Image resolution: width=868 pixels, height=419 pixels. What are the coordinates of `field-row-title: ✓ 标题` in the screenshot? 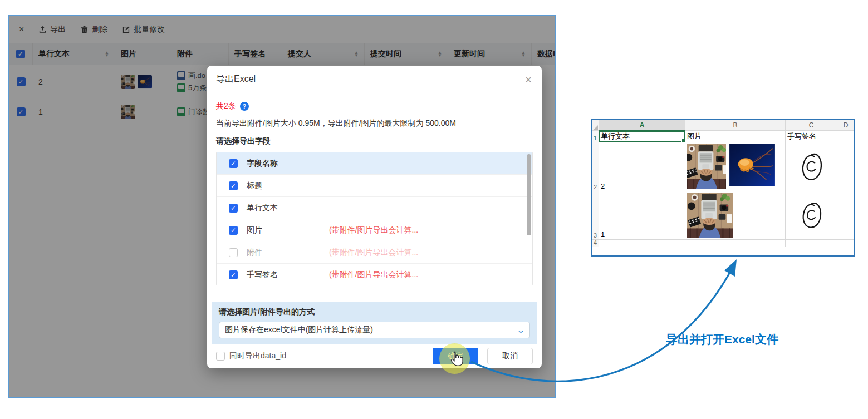 It's located at (374, 186).